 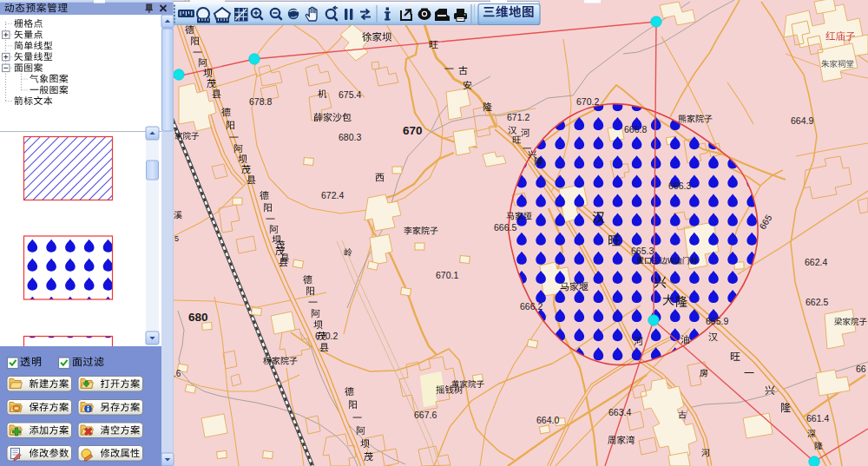 I want to click on svg-text: 663.4, so click(x=620, y=412).